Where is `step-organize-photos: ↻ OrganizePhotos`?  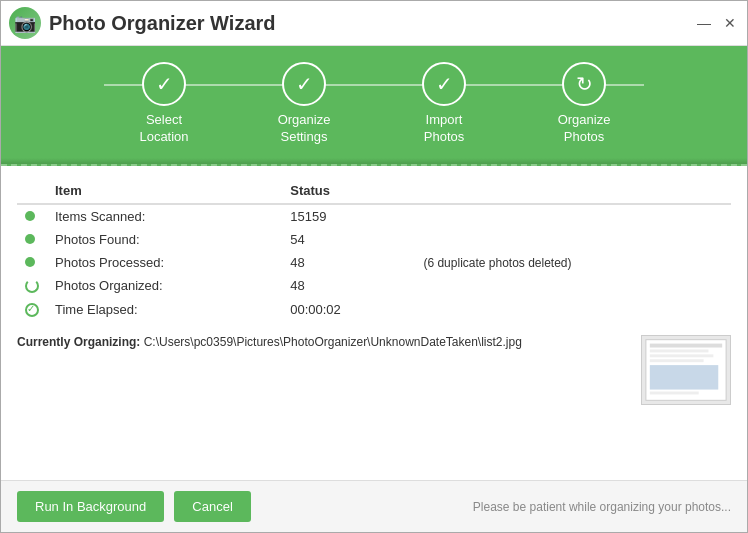
step-organize-photos: ↻ OrganizePhotos is located at coordinates (584, 104).